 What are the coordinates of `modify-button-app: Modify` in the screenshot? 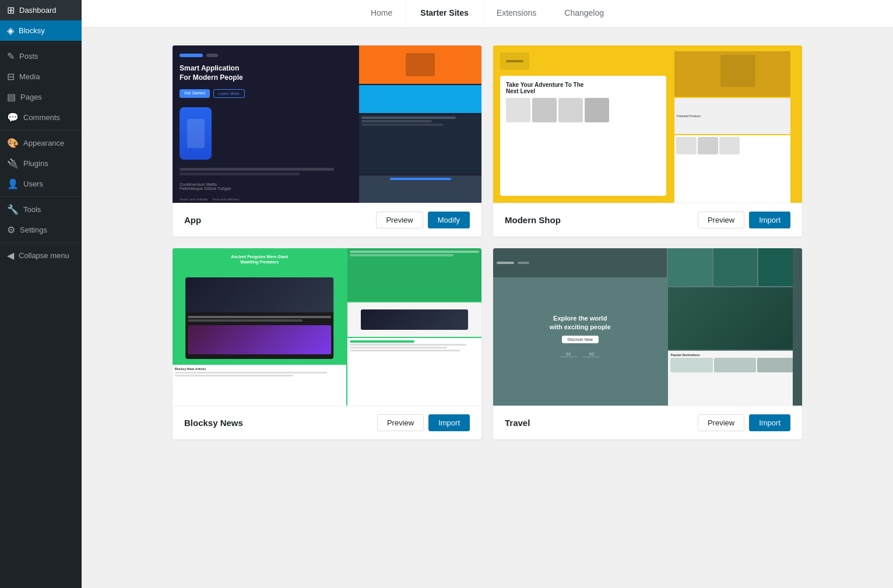 It's located at (449, 220).